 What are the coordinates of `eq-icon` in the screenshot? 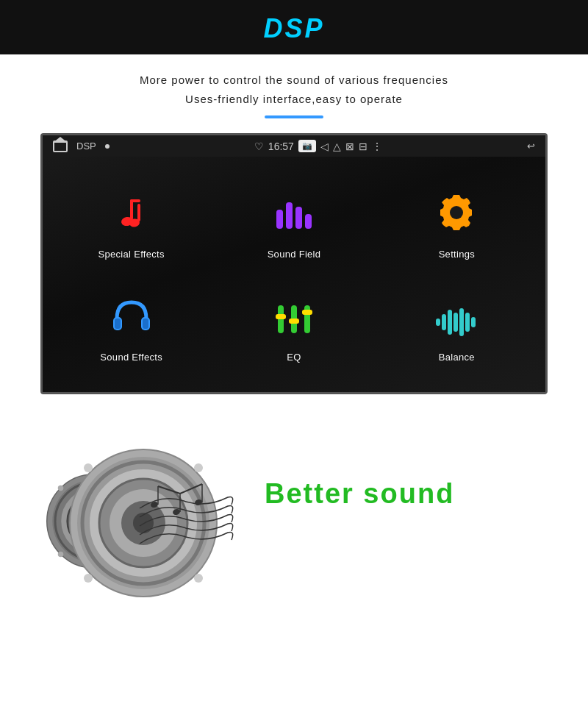 It's located at (294, 319).